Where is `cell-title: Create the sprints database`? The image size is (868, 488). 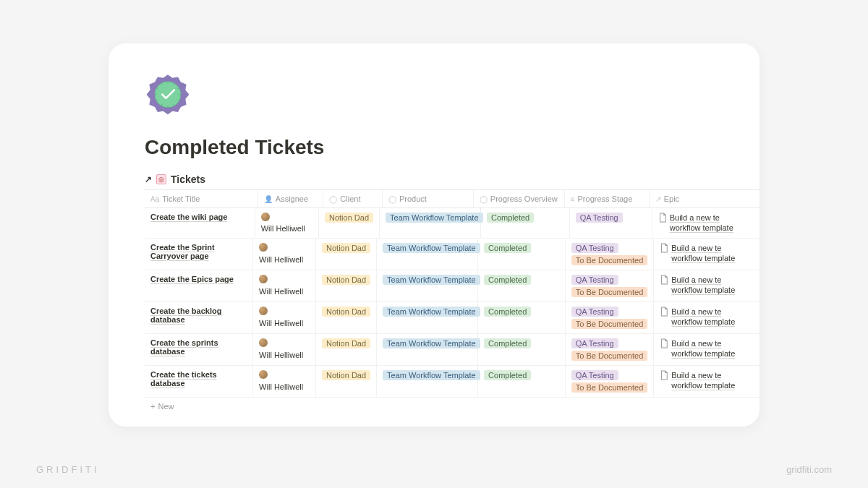
cell-title: Create the sprints database is located at coordinates (199, 350).